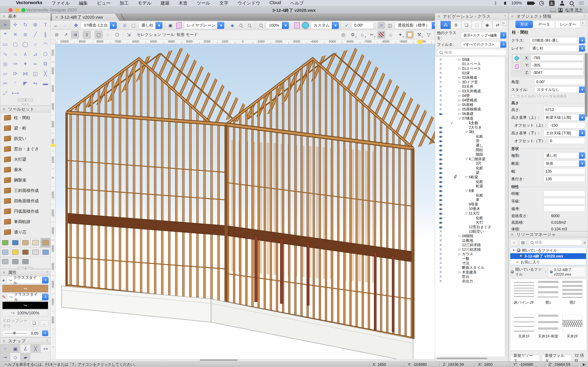 Image resolution: width=588 pixels, height=367 pixels. Describe the element at coordinates (23, 10) in the screenshot. I see `zoom-window-button` at that location.